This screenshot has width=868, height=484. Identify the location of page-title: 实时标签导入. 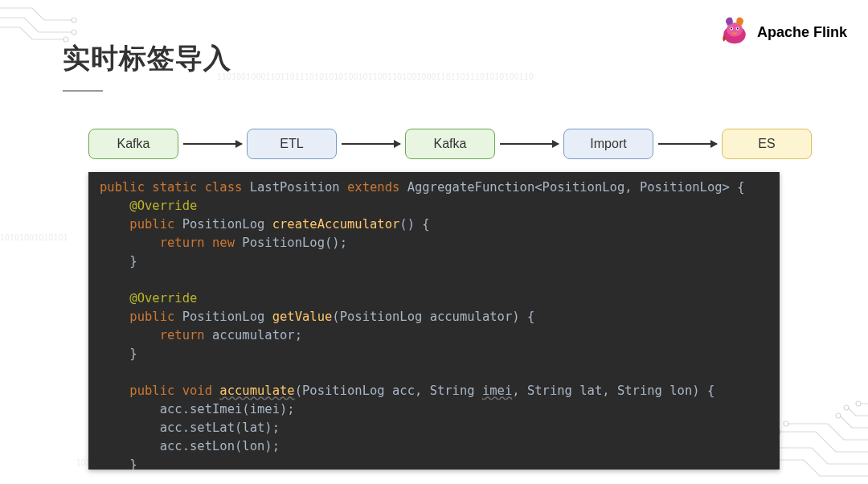
(147, 59).